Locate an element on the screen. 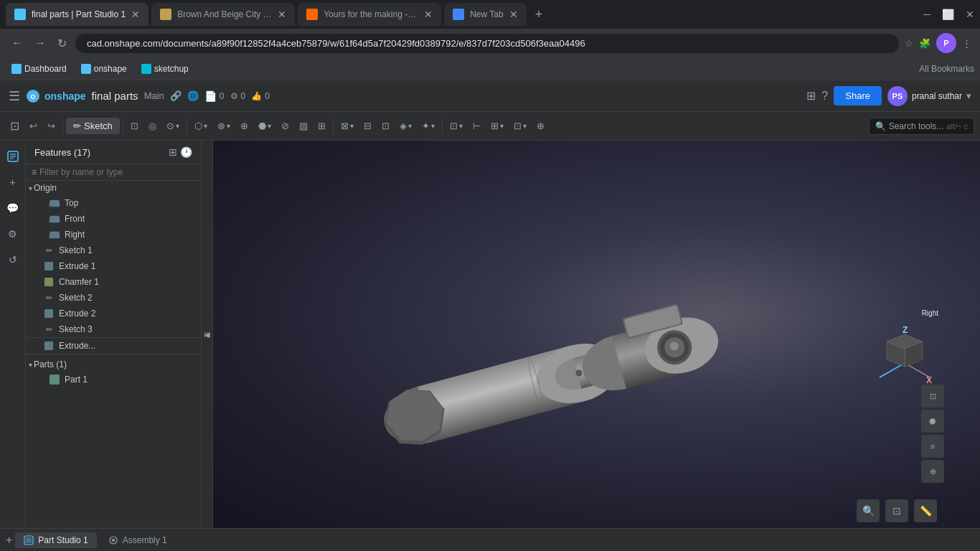  surface-btn: ⬣▾ is located at coordinates (265, 126).